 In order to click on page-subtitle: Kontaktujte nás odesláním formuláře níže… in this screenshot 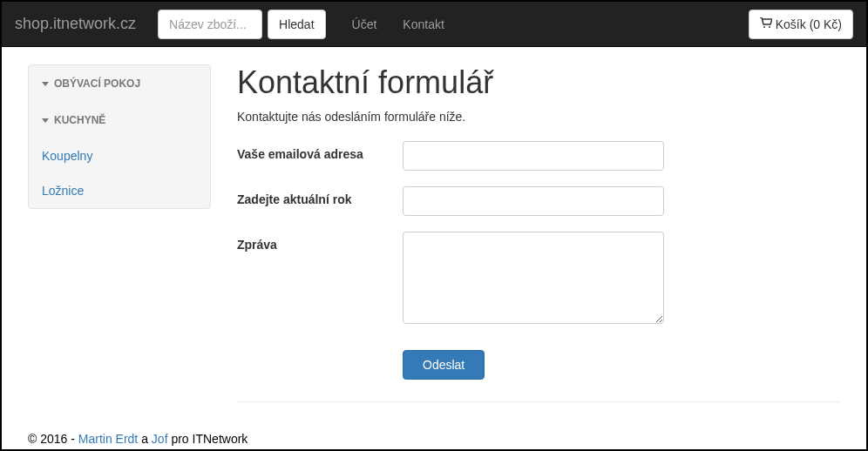, I will do `click(539, 117)`.